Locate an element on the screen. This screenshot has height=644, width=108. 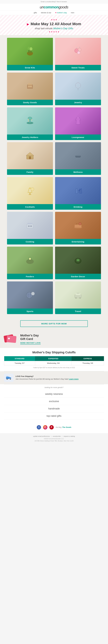
product-jewelry-holders: Jewelry Holders is located at coordinates (30, 124).